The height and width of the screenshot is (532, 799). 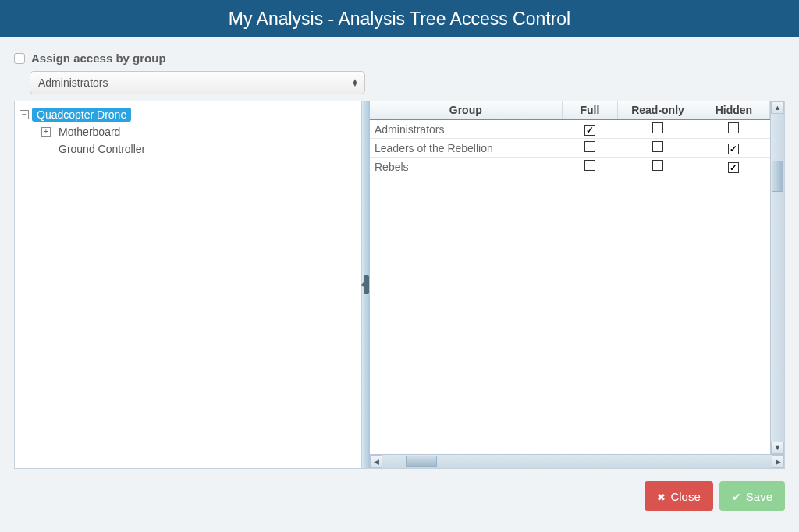 I want to click on group-select-value: Administrators, so click(x=73, y=83).